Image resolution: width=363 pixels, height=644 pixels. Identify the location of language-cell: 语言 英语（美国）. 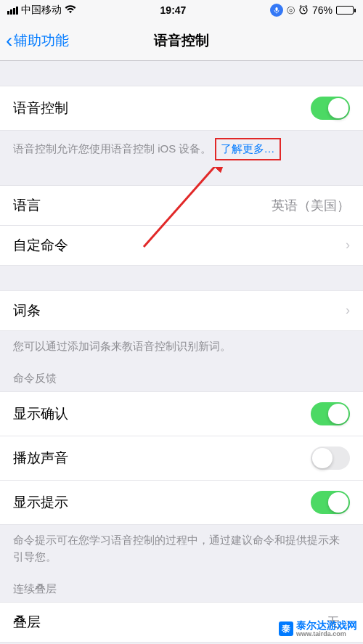
(182, 205).